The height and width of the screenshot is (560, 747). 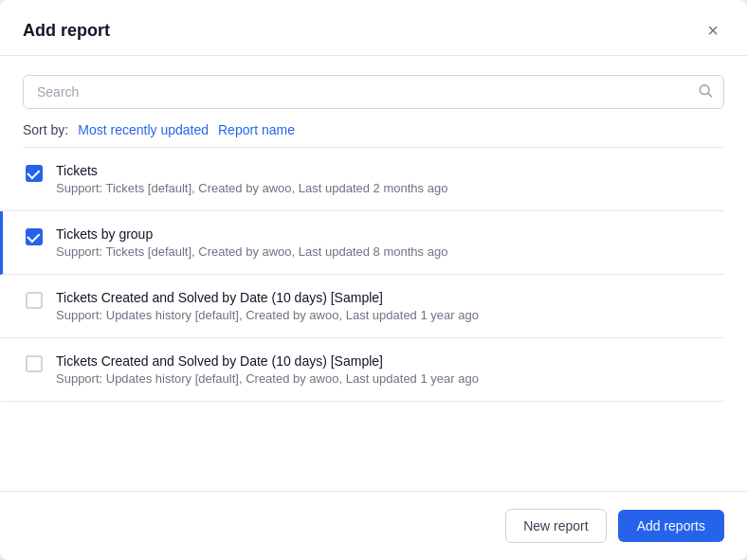 What do you see at coordinates (374, 92) in the screenshot?
I see `search-input` at bounding box center [374, 92].